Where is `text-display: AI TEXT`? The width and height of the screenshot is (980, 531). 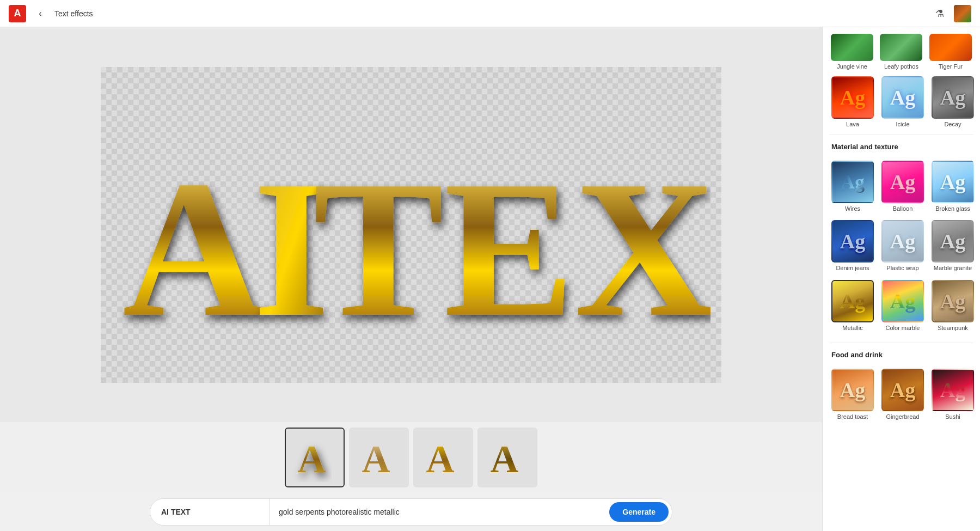 text-display: AI TEXT is located at coordinates (210, 512).